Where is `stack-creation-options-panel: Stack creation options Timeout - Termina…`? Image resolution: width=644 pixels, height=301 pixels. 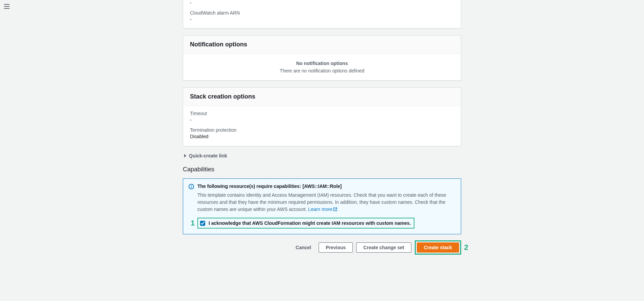 stack-creation-options-panel: Stack creation options Timeout - Termina… is located at coordinates (322, 117).